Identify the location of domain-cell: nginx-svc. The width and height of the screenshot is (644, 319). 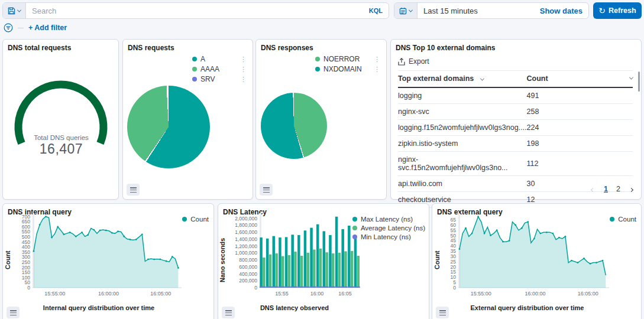
(462, 112).